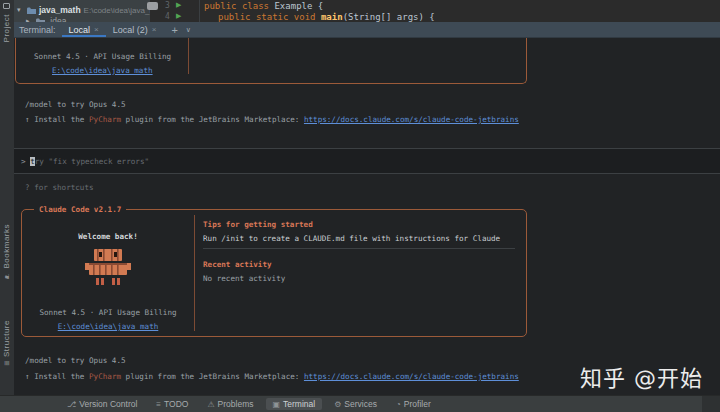 The height and width of the screenshot is (412, 720). I want to click on recent-activity-title: Recent activity, so click(238, 264).